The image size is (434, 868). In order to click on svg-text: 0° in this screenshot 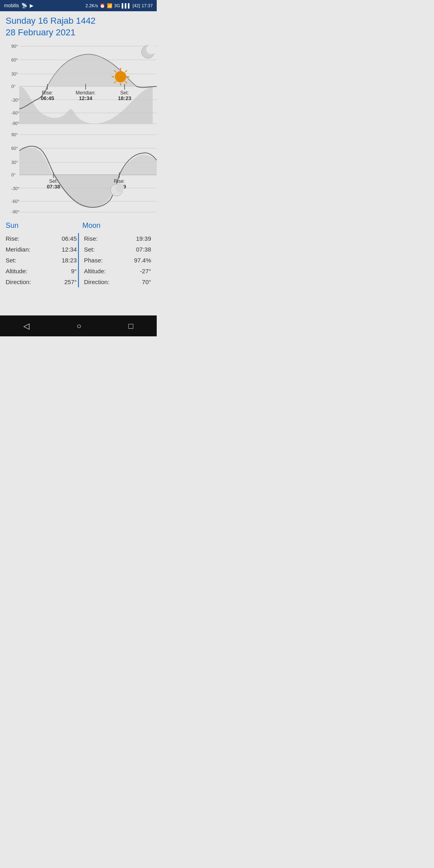, I will do `click(14, 175)`.